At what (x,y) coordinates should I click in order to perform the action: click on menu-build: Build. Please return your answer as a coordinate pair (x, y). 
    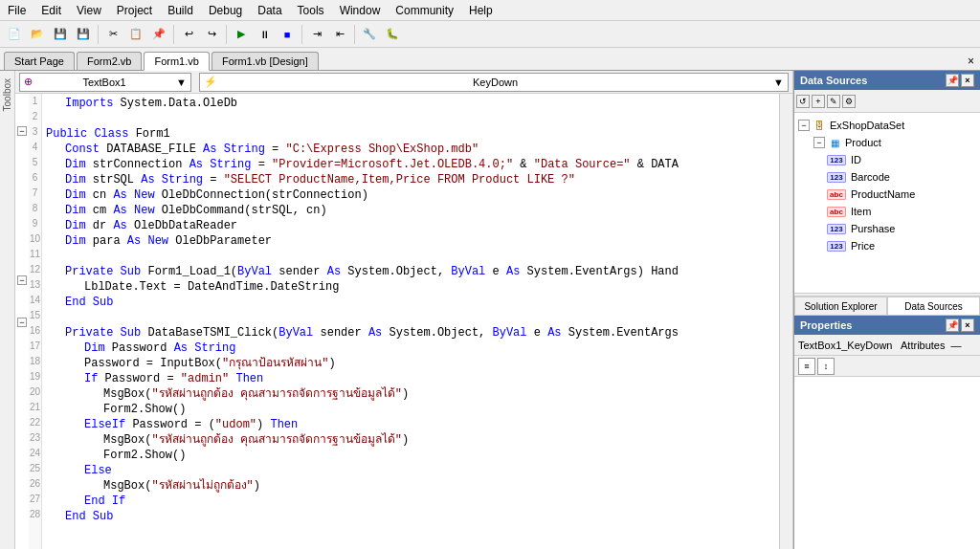
    Looking at the image, I should click on (180, 11).